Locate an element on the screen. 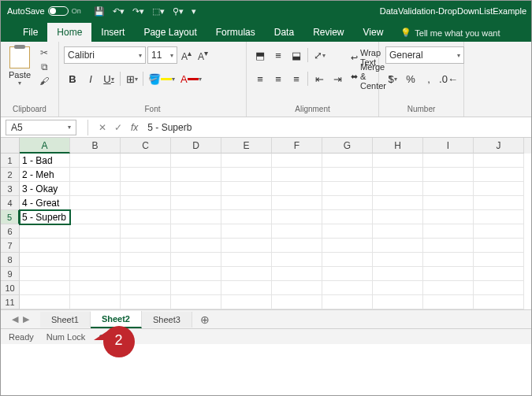 This screenshot has height=396, width=532. cell-H3 is located at coordinates (398, 189).